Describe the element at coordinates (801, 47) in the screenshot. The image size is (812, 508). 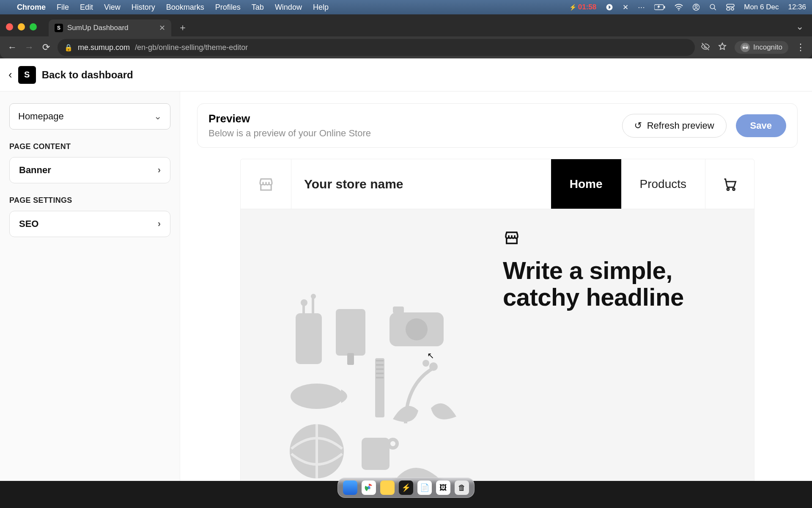
I see `kebab-menu-icon: ⋮` at that location.